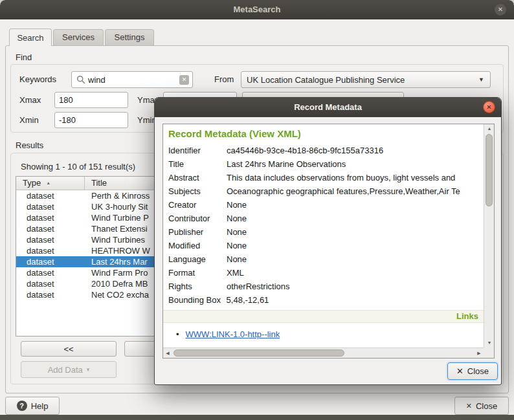 The height and width of the screenshot is (420, 514). Describe the element at coordinates (32, 182) in the screenshot. I see `column-header-type-label: Type` at that location.